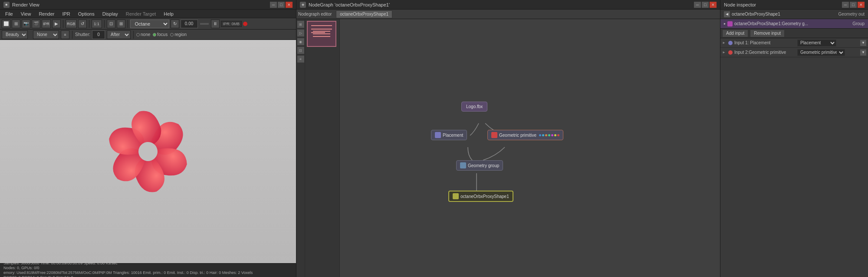 This screenshot has width=868, height=277. Describe the element at coordinates (66, 14) in the screenshot. I see `menu-ipr: IPR` at that location.